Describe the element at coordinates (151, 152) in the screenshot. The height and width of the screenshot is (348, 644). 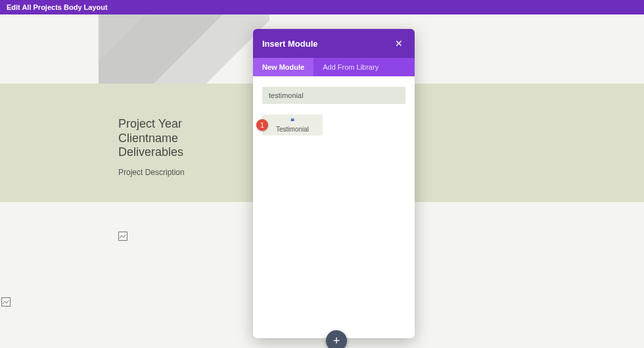
I see `project-deliverables: Deliverables` at that location.